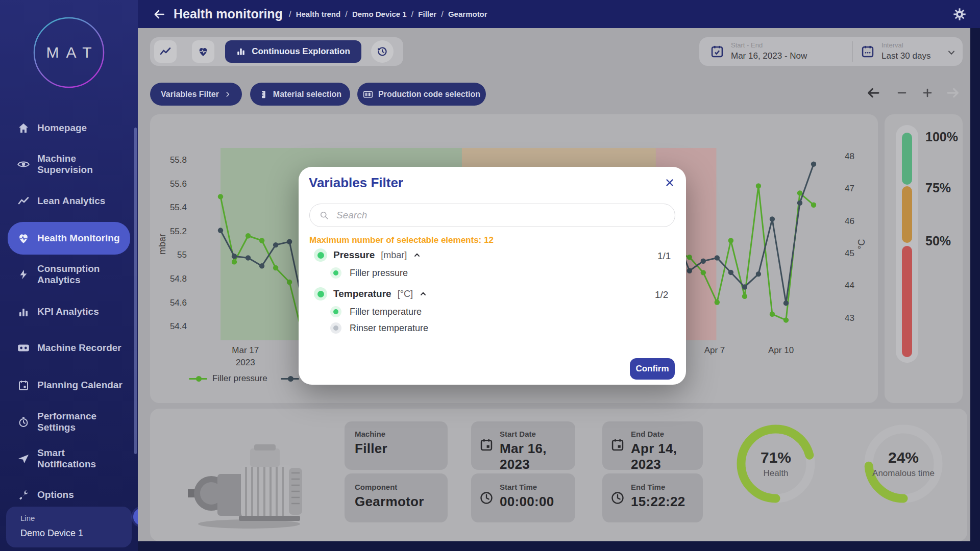 This screenshot has height=551, width=980. I want to click on start-date-card: Start Date Mar 16, 2023, so click(523, 446).